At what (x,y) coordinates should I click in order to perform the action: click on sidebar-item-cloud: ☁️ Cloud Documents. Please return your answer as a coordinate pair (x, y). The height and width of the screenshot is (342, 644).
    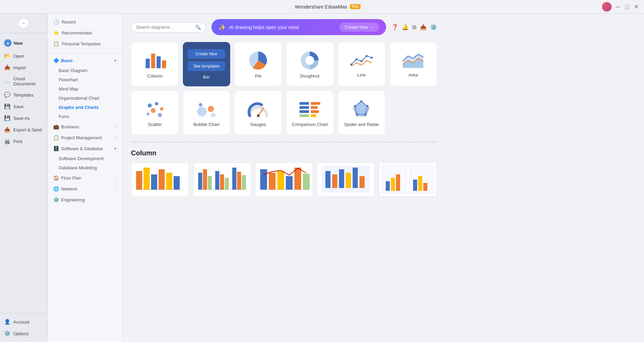
    Looking at the image, I should click on (24, 81).